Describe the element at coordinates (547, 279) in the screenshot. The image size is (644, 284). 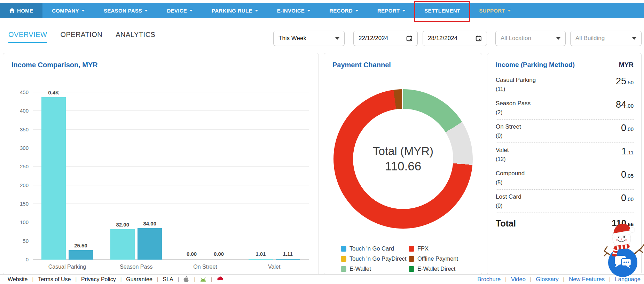
I see `footer-link-glossary: Glossary` at that location.